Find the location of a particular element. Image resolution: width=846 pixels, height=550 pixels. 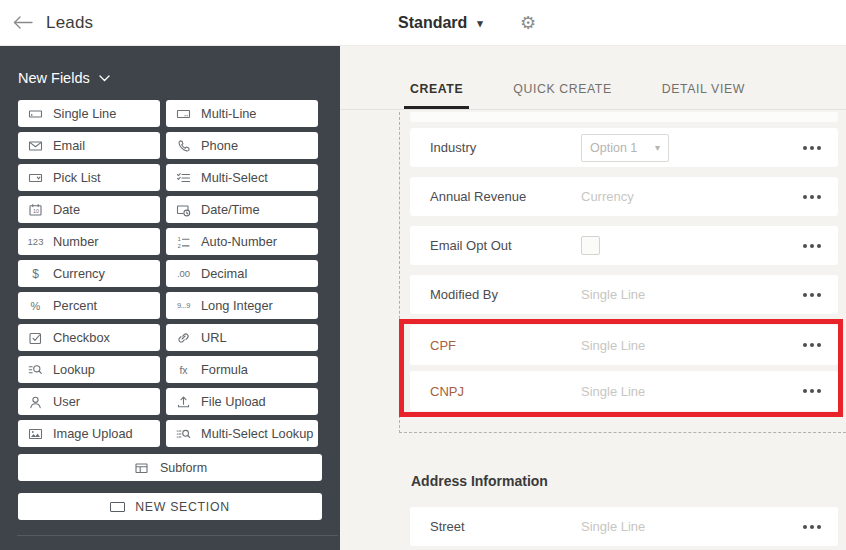

number-icon: 123 is located at coordinates (36, 242).